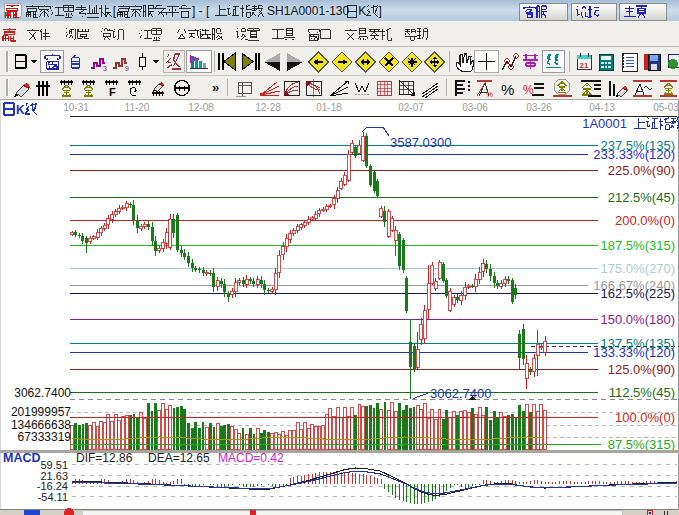 The width and height of the screenshot is (679, 515). Describe the element at coordinates (112, 92) in the screenshot. I see `svg-text: F` at that location.